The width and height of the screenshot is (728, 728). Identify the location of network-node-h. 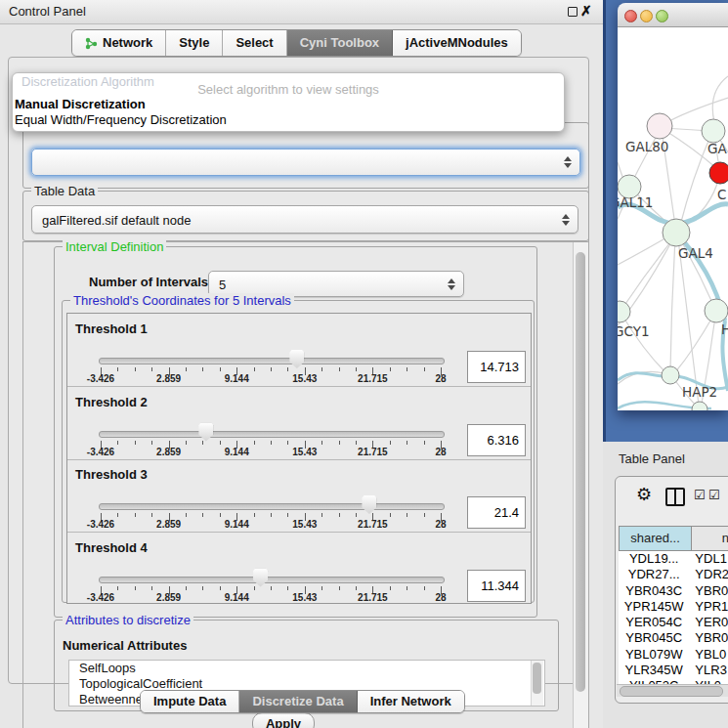
(716, 311).